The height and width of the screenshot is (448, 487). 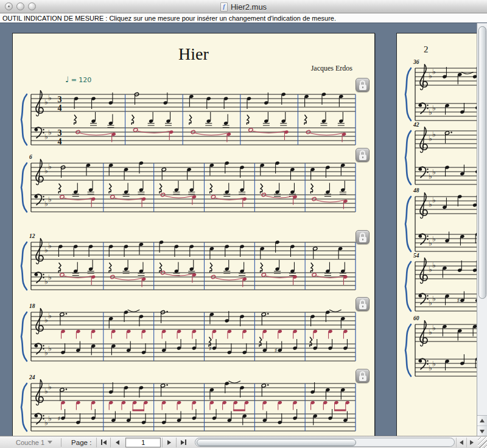 What do you see at coordinates (482, 421) in the screenshot?
I see `arrow-up-icon` at bounding box center [482, 421].